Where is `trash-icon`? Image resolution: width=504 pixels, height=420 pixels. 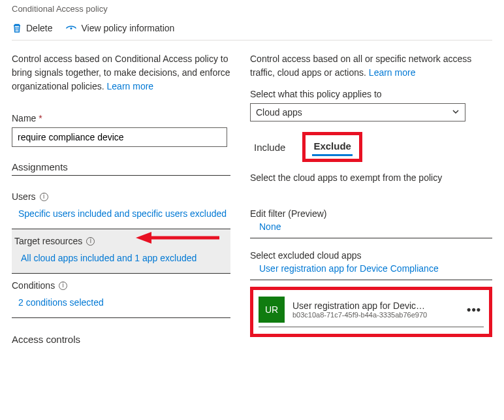 trash-icon is located at coordinates (17, 28).